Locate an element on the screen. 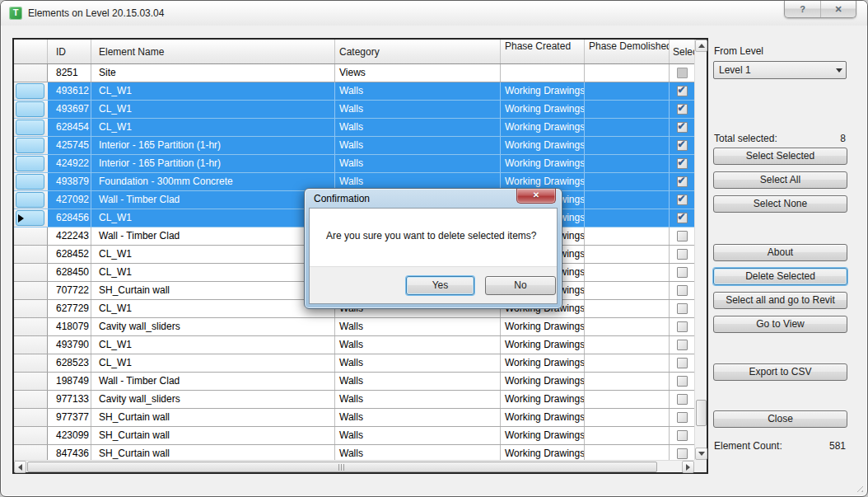  column-header-category: Category is located at coordinates (418, 51).